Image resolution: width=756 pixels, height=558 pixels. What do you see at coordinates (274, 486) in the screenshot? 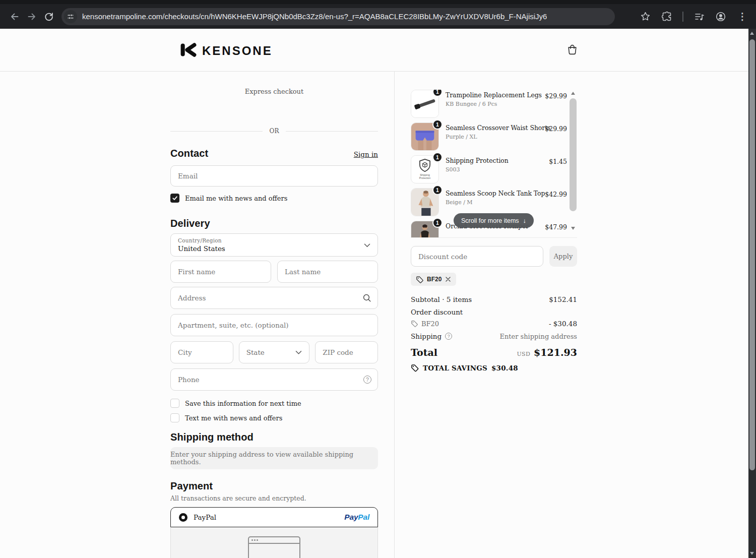
I see `payment-title: Payment` at bounding box center [274, 486].